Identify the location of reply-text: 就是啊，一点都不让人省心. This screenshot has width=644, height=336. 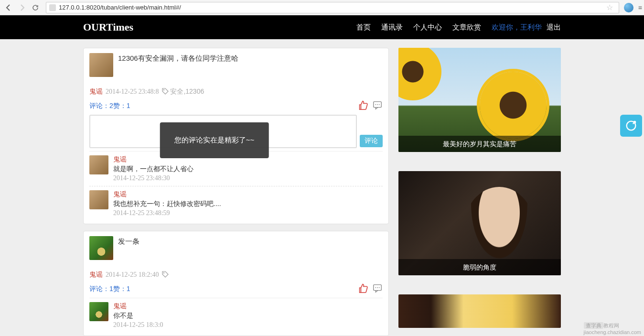
(153, 169).